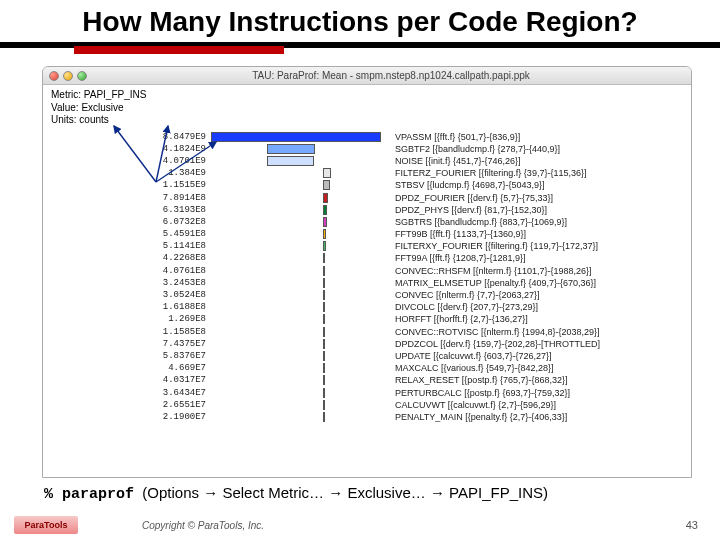  I want to click on close-icon, so click(54, 76).